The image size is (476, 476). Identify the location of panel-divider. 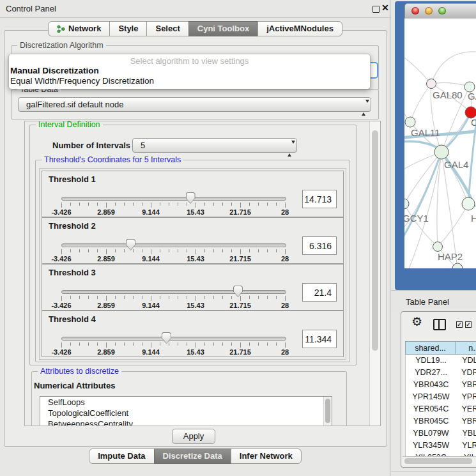
(390, 238).